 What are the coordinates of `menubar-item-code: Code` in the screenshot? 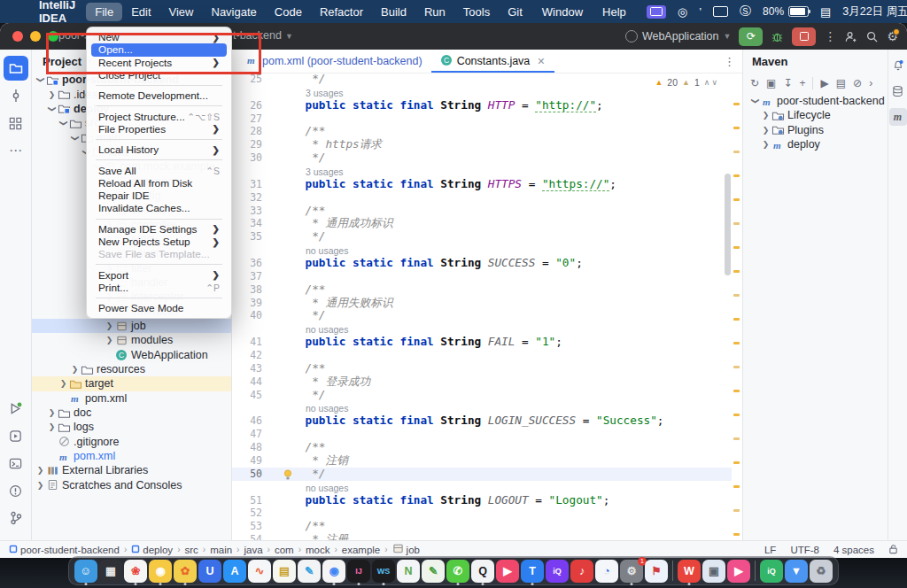 It's located at (289, 12).